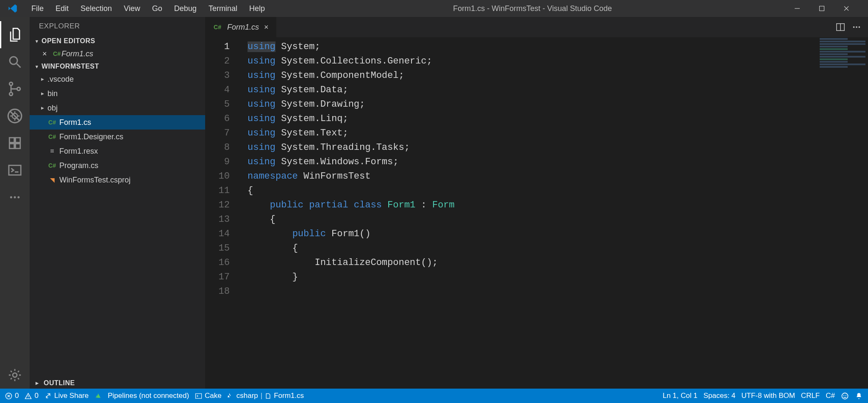 The width and height of the screenshot is (868, 403). I want to click on status-language: C#, so click(830, 396).